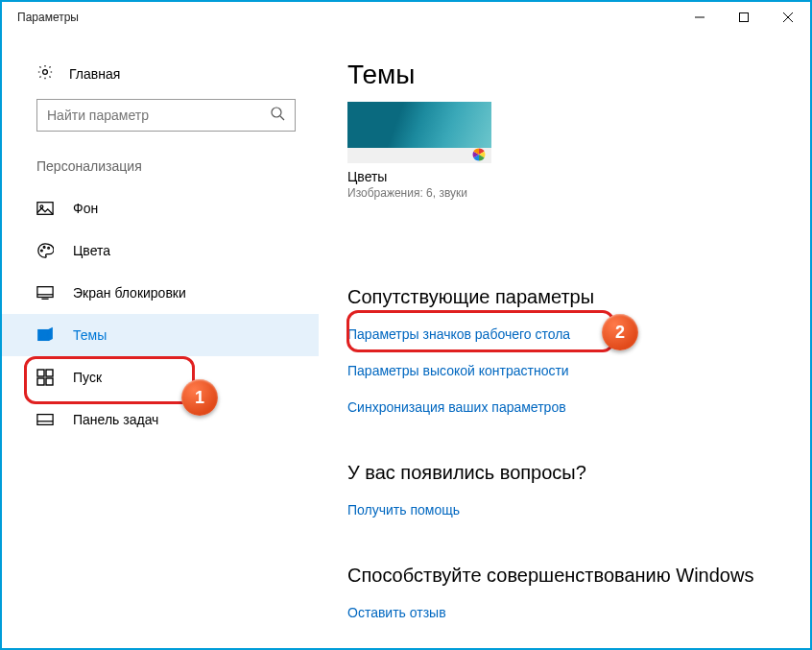  Describe the element at coordinates (44, 17) in the screenshot. I see `window-title: Параметры` at that location.